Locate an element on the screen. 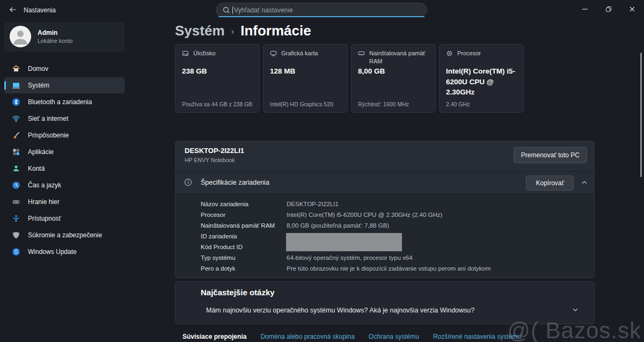 The image size is (644, 342). window-controls is located at coordinates (609, 9).